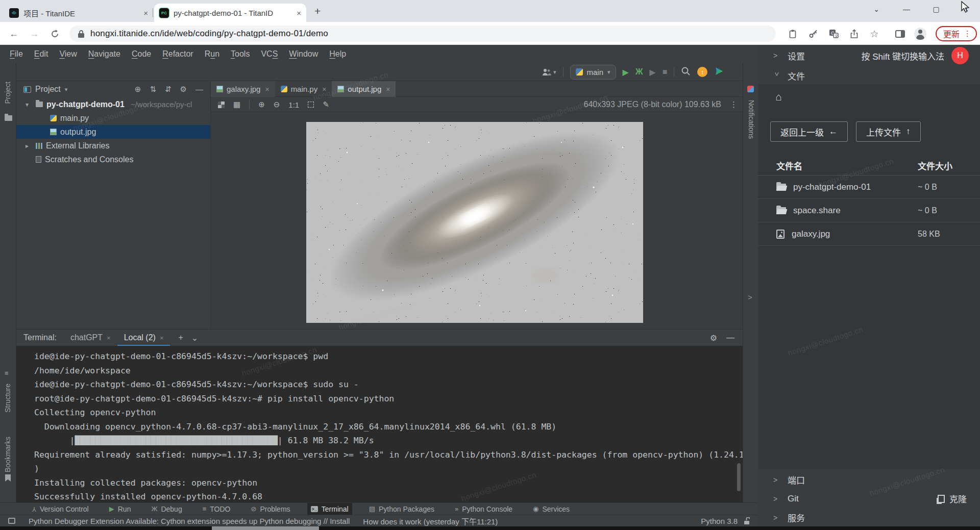 Image resolution: width=980 pixels, height=530 pixels. Describe the element at coordinates (957, 34) in the screenshot. I see `chrome-update-button: 更新 ⋮` at that location.